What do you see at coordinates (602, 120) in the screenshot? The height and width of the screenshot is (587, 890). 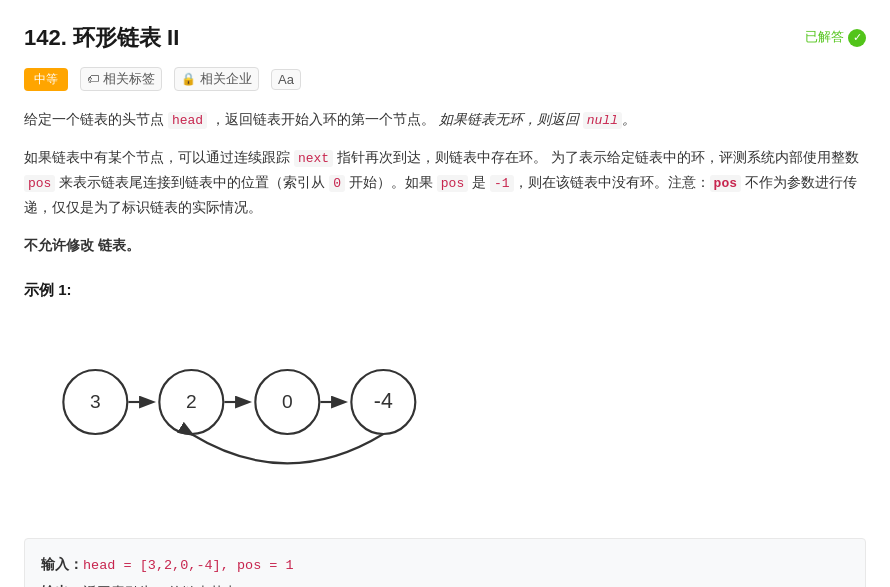 I see `null-code: null` at bounding box center [602, 120].